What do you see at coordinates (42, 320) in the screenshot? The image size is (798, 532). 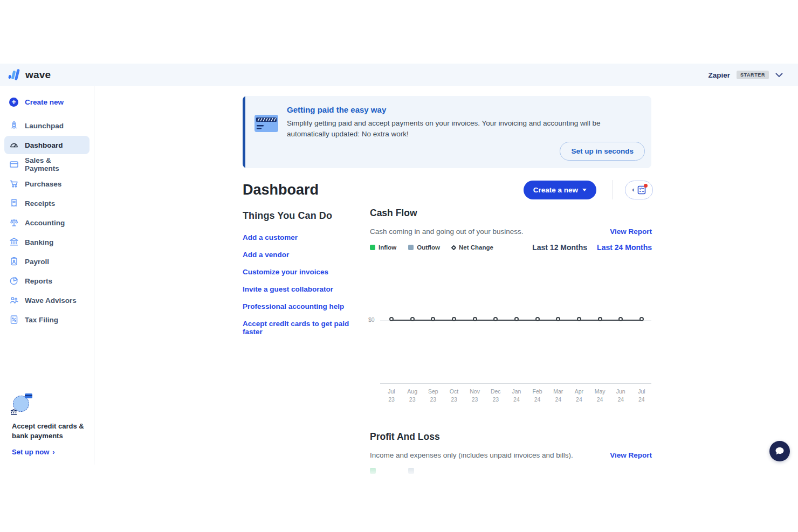 I see `sidebar-item-label: Tax Filing` at bounding box center [42, 320].